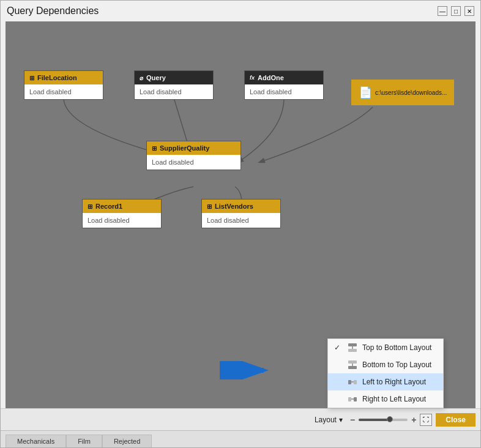  I want to click on node-query-body: Load disabled, so click(174, 92).